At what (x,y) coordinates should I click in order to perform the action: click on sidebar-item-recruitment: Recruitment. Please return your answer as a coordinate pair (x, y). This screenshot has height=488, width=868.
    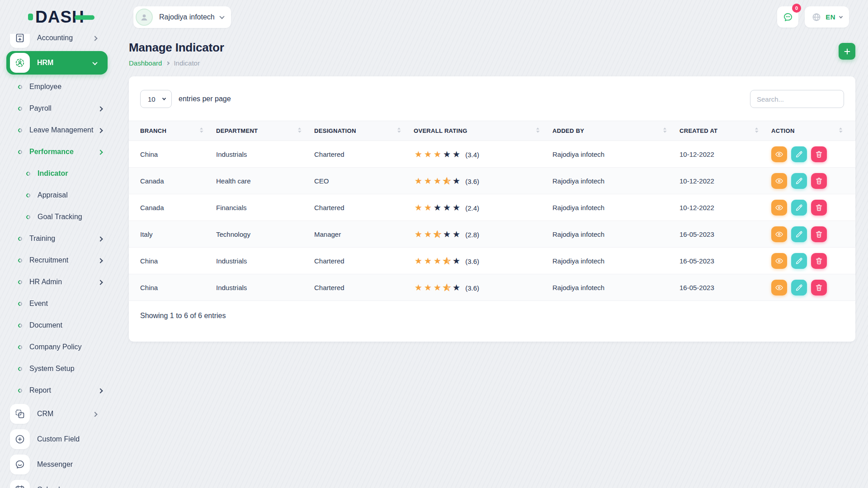
    Looking at the image, I should click on (57, 260).